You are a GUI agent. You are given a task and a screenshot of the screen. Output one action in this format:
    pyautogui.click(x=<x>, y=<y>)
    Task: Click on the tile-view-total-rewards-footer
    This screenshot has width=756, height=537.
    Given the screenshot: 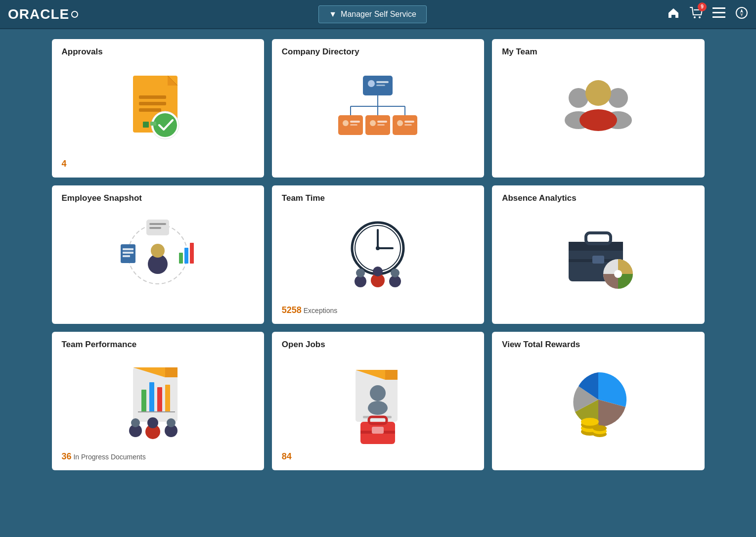 What is the action you would take?
    pyautogui.click(x=598, y=457)
    